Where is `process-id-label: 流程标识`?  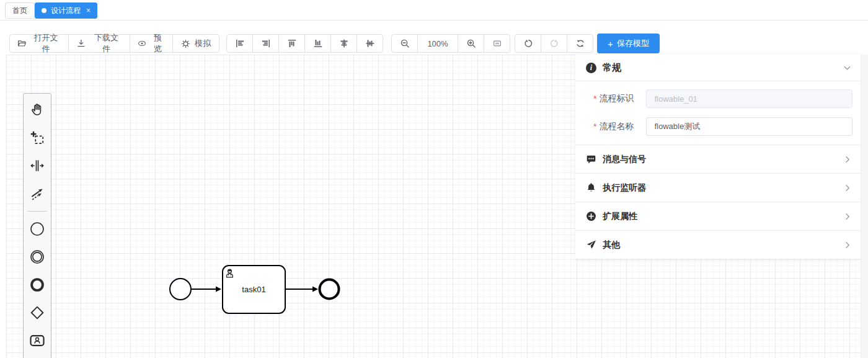
process-id-label: 流程标识 is located at coordinates (622, 99).